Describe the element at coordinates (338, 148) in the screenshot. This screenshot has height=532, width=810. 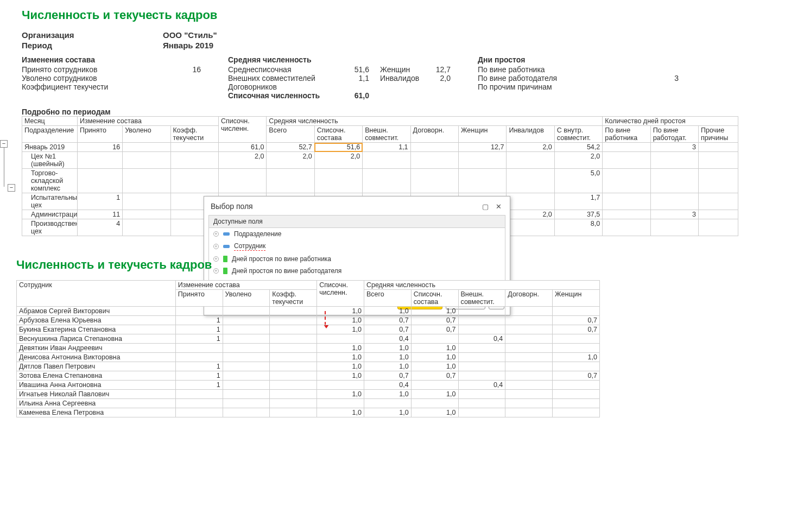
I see `cell: 51,6` at that location.